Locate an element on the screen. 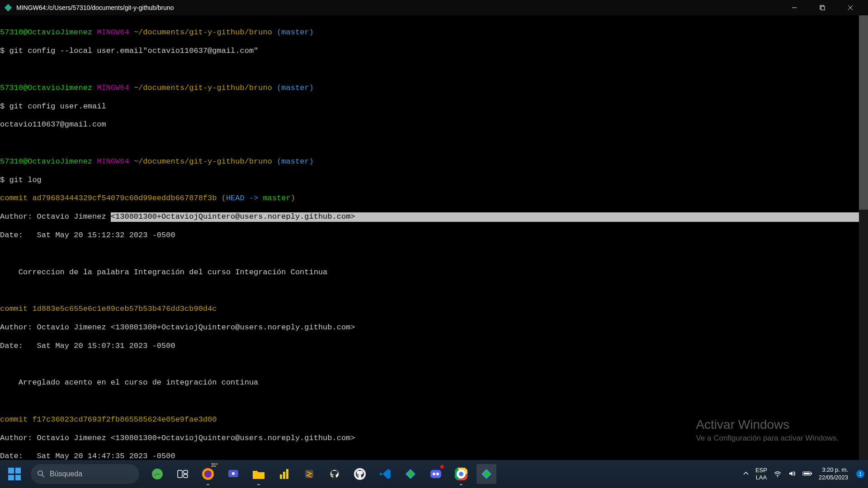 This screenshot has height=488, width=868. prompt-env: MINGW64 is located at coordinates (113, 33).